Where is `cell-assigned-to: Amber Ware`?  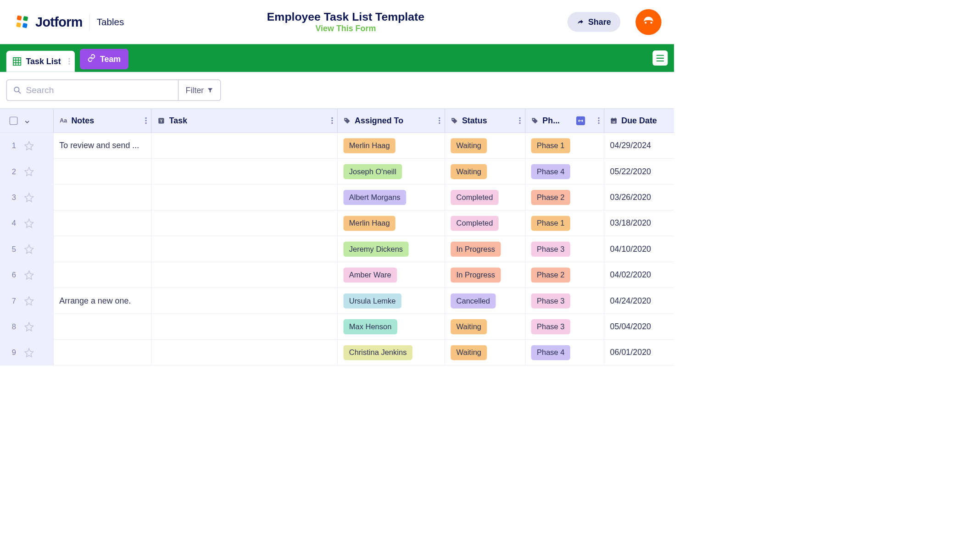
cell-assigned-to: Amber Ware is located at coordinates (391, 275).